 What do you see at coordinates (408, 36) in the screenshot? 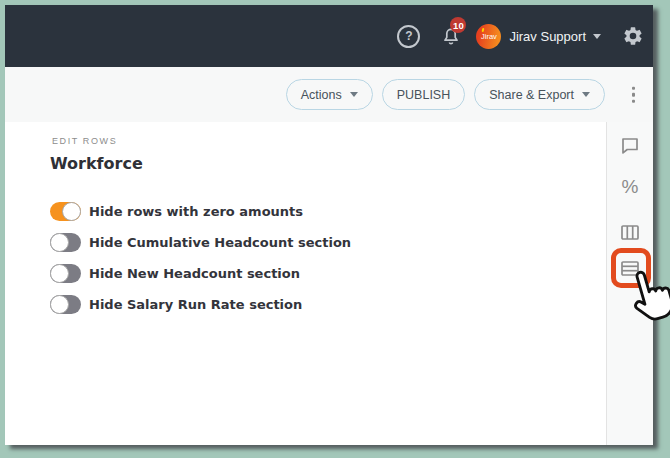
I see `help-icon: ?` at bounding box center [408, 36].